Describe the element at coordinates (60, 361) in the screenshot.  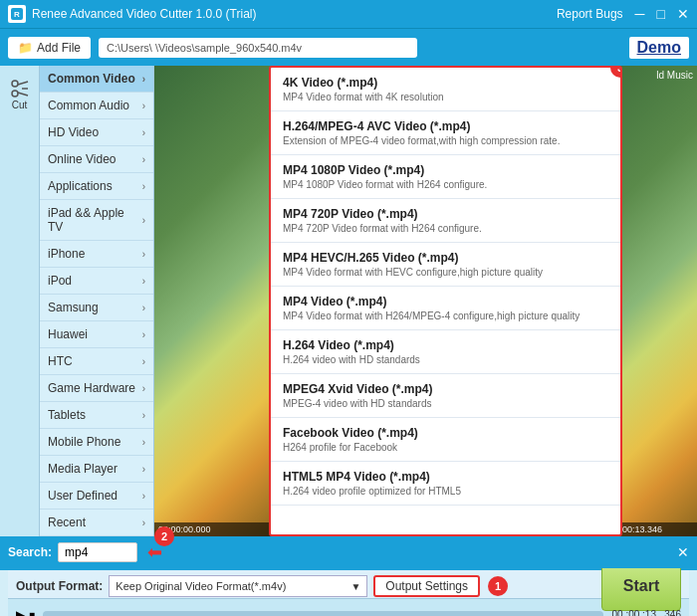
I see `sidebar-label: HTC` at that location.